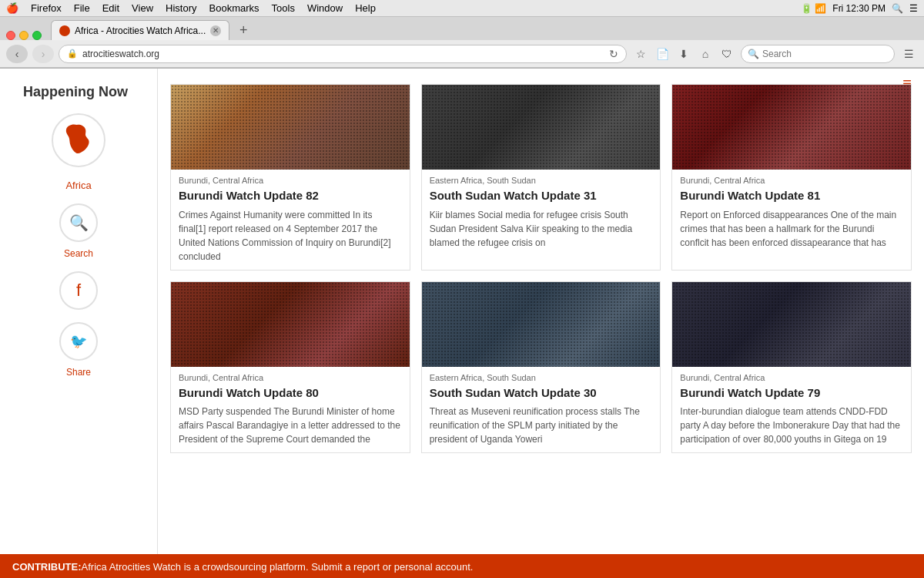 Image resolution: width=924 pixels, height=578 pixels. Describe the element at coordinates (75, 92) in the screenshot. I see `happening-now: Happening Now` at that location.